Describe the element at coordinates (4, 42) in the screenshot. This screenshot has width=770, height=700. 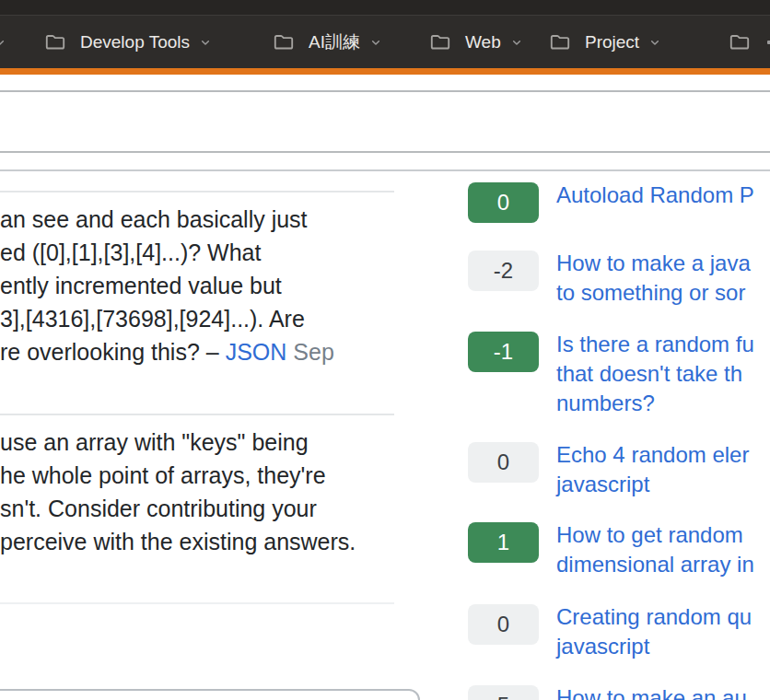
I see `clipped-bookmark-chevron` at that location.